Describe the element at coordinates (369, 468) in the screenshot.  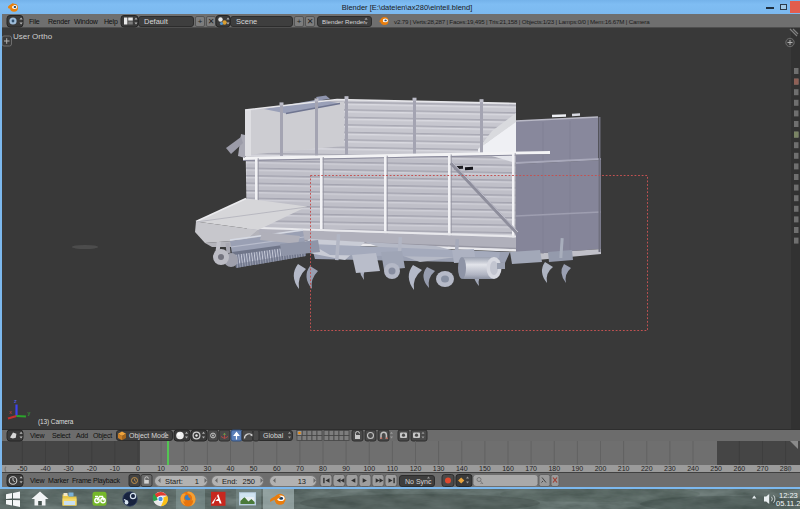
I see `svg-text: 100` at that location.